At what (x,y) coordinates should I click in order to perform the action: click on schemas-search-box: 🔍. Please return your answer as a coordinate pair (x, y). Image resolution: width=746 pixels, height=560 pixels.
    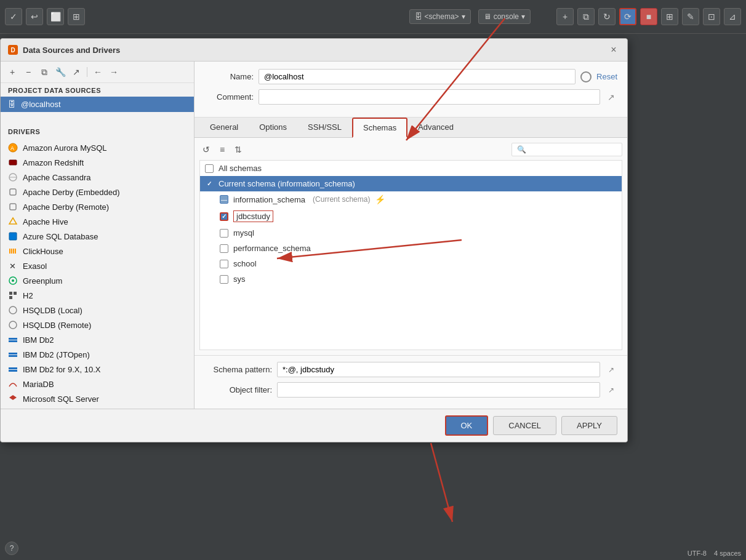
    Looking at the image, I should click on (567, 150).